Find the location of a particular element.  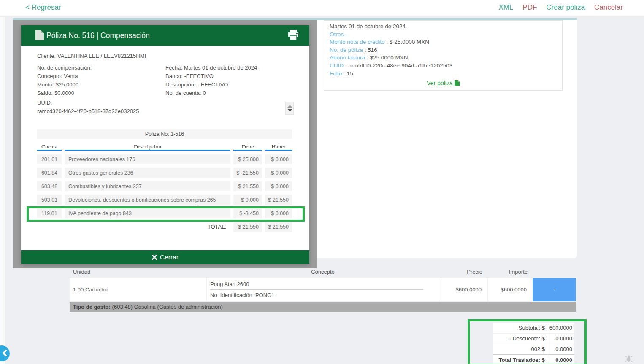

cancelar-link: Cancelar is located at coordinates (609, 8).